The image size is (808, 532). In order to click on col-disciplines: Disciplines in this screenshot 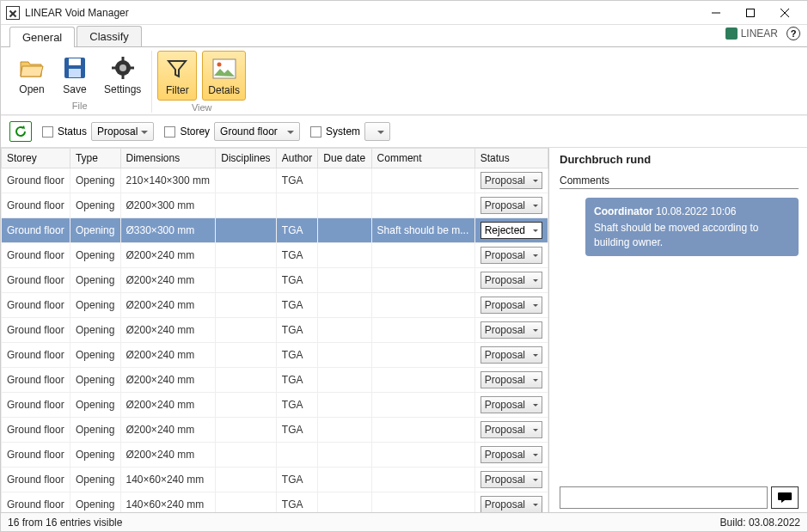, I will do `click(246, 158)`.